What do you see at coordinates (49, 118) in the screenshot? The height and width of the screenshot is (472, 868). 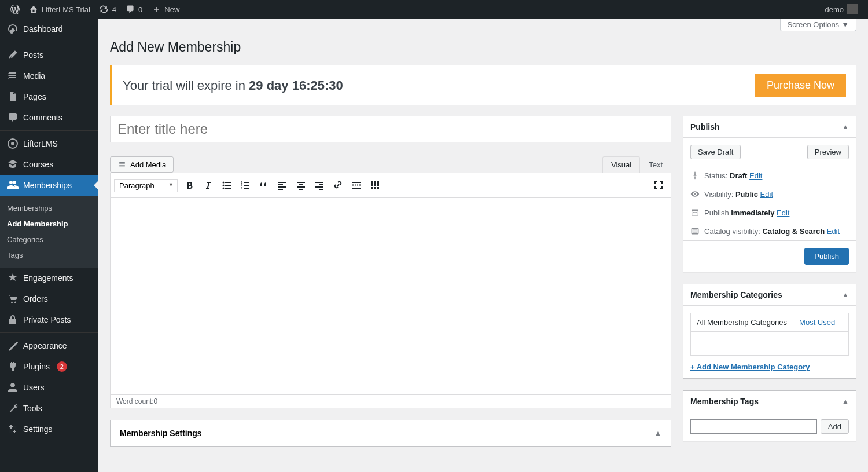 I see `menu-comments: Comments` at bounding box center [49, 118].